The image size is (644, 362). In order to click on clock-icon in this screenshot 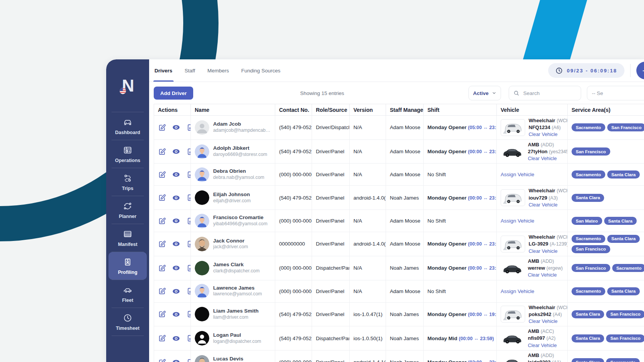, I will do `click(128, 318)`.